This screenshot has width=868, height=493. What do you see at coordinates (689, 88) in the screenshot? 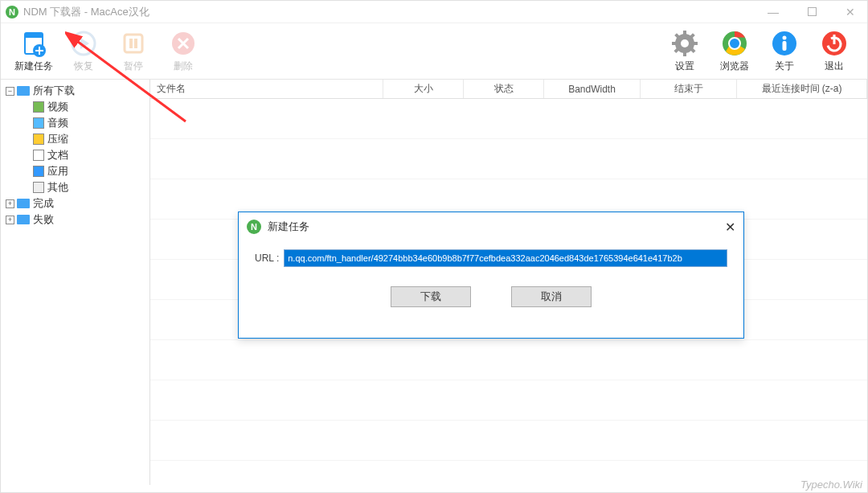
I see `col-end: 结束于` at bounding box center [689, 88].